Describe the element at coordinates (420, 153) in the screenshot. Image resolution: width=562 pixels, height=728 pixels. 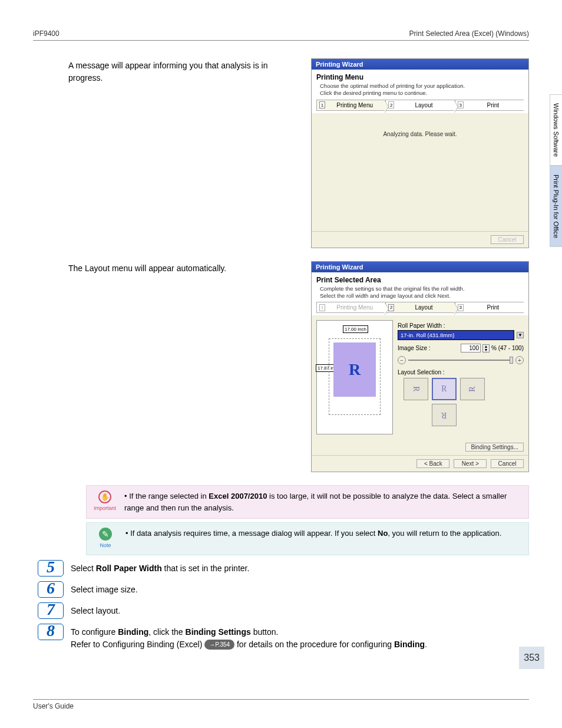
I see `printing-wizard-analyzing: Printing Wizard Printing Menu Choose the…` at that location.